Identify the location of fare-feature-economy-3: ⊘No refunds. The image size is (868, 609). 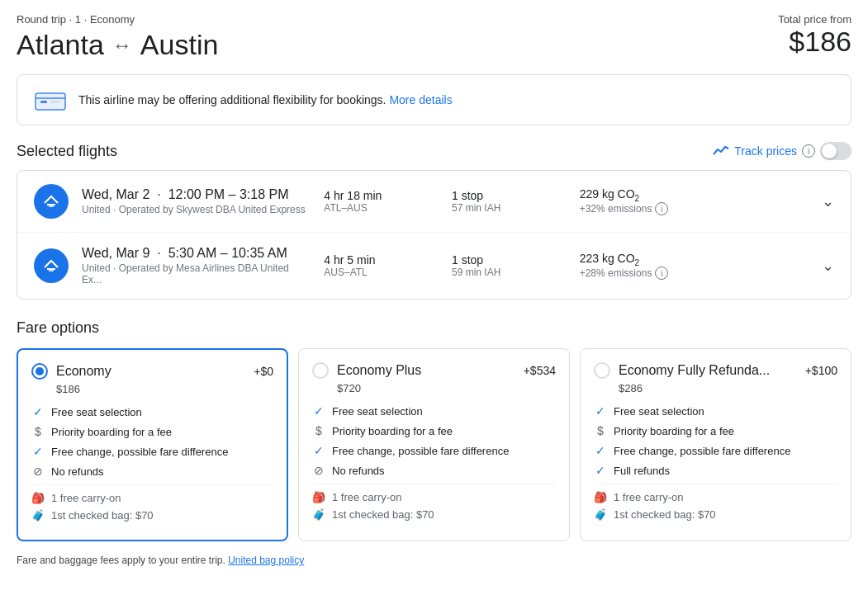
(152, 471).